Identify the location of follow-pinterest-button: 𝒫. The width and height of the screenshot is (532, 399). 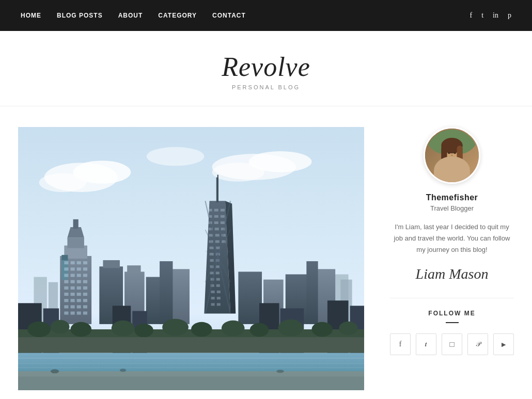
(478, 344).